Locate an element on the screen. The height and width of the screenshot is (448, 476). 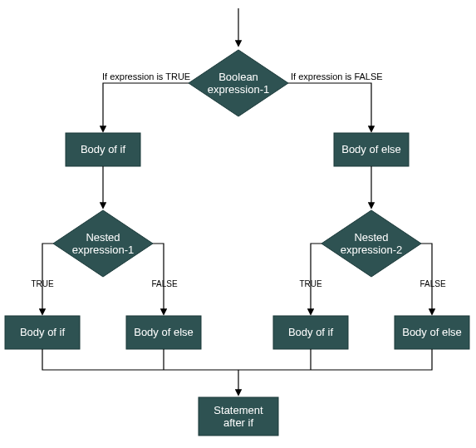
label-n2-true: TRUE is located at coordinates (311, 284).